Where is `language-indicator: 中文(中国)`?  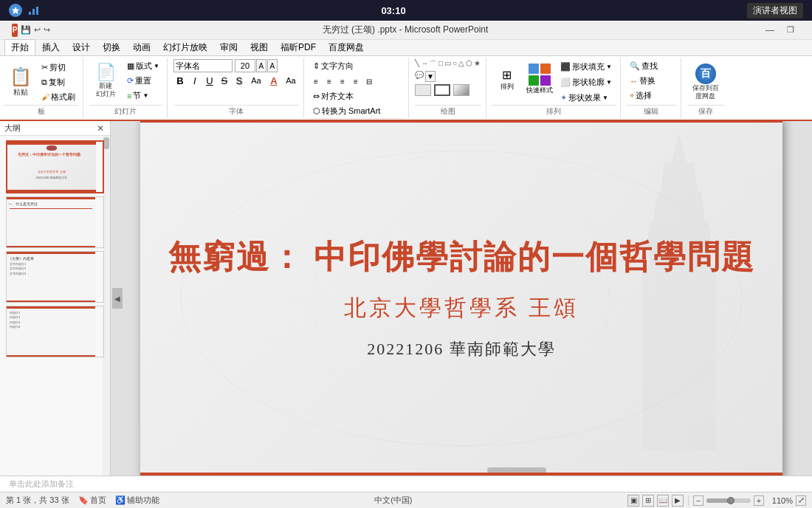
language-indicator: 中文(中国) is located at coordinates (393, 501).